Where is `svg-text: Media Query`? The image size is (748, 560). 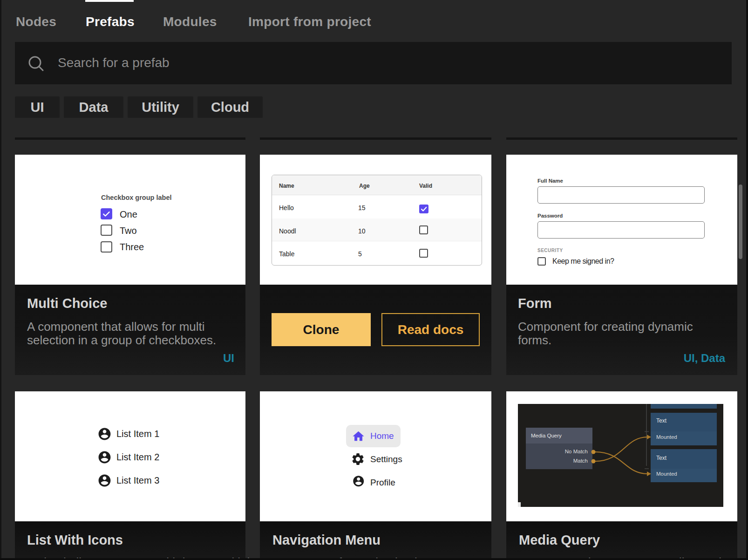
svg-text: Media Query is located at coordinates (546, 436).